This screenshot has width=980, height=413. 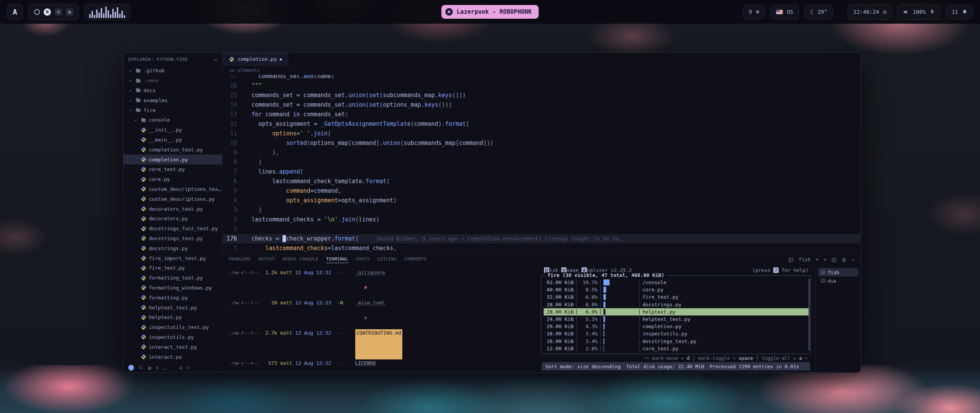 What do you see at coordinates (173, 356) in the screenshot?
I see `tree-item: interact.py` at bounding box center [173, 356].